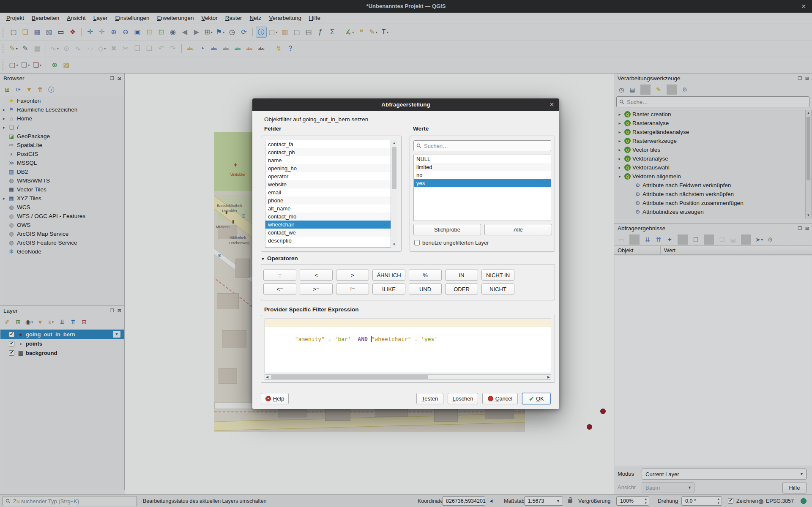  What do you see at coordinates (331, 232) in the screenshot?
I see `field-item: contact_we` at bounding box center [331, 232].